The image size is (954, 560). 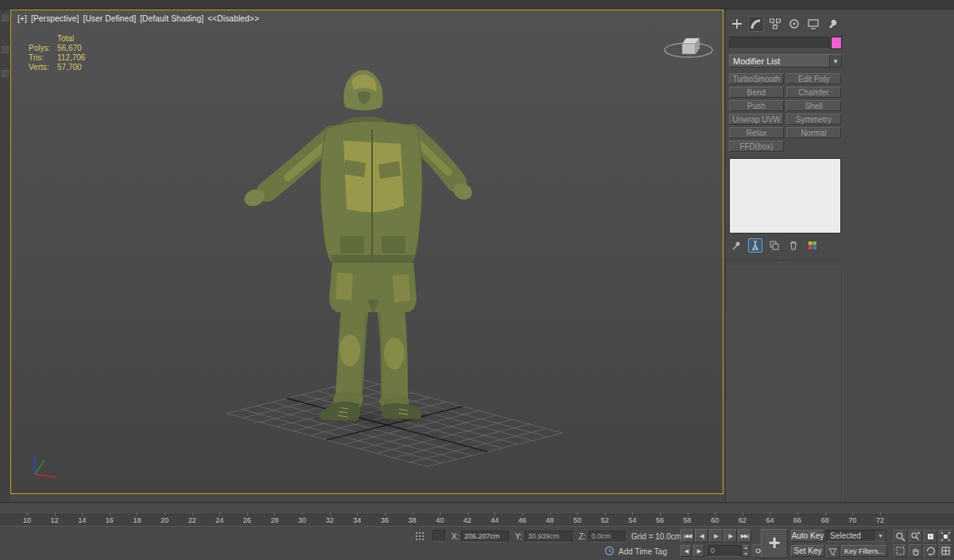 I want to click on tab-create, so click(x=737, y=24).